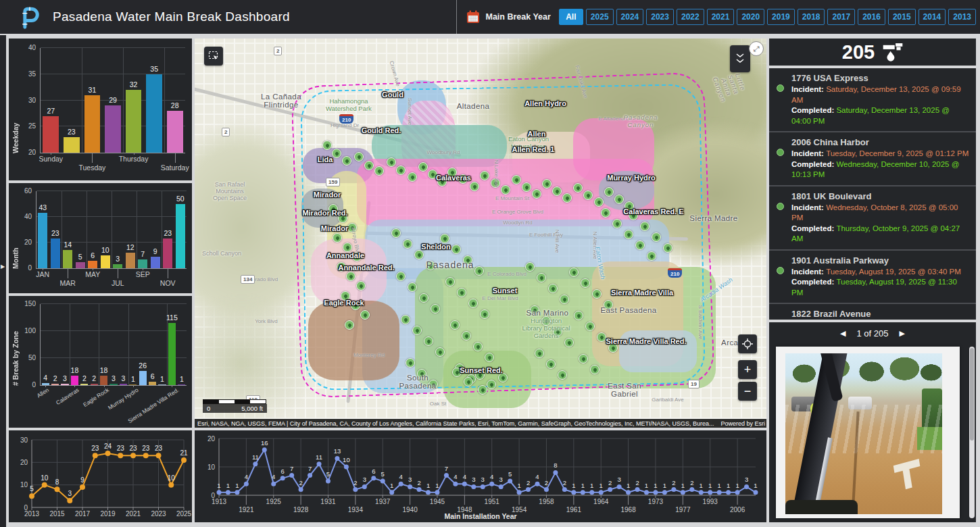  I want to click on sidebar-expand-arrow-icon: ▶, so click(3, 266).